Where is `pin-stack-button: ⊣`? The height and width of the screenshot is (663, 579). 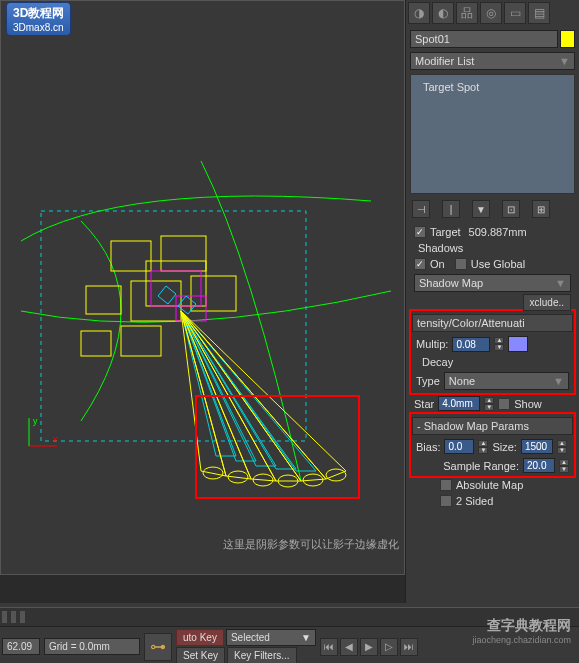 pin-stack-button: ⊣ is located at coordinates (421, 209).